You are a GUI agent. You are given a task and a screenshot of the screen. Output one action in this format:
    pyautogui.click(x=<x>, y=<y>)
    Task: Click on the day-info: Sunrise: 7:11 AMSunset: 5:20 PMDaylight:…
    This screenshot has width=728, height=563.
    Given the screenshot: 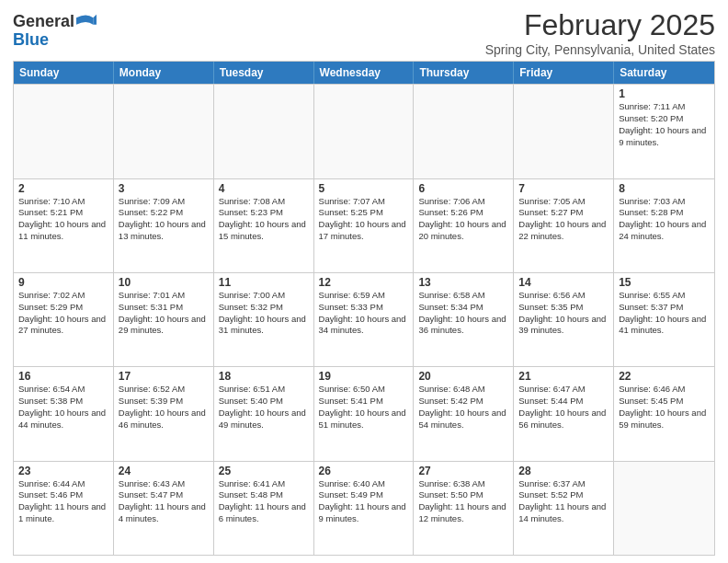 What is the action you would take?
    pyautogui.click(x=664, y=125)
    